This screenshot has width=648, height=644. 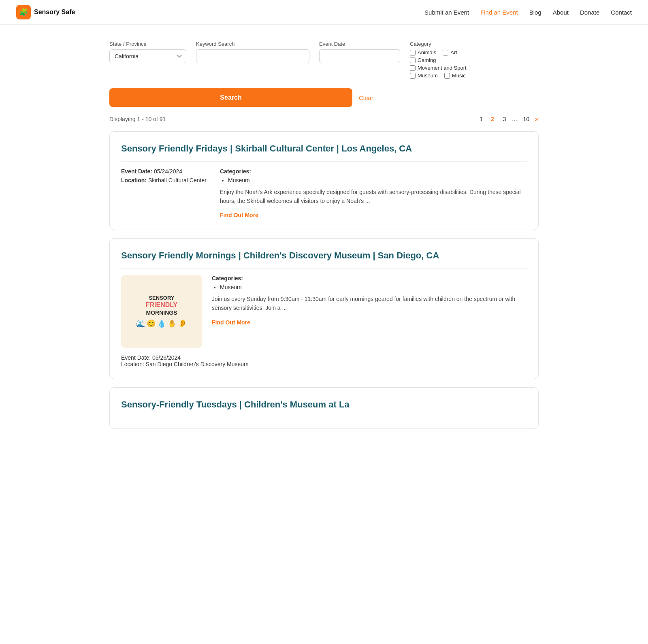 I want to click on mornings-text: MORNINGS, so click(x=162, y=313).